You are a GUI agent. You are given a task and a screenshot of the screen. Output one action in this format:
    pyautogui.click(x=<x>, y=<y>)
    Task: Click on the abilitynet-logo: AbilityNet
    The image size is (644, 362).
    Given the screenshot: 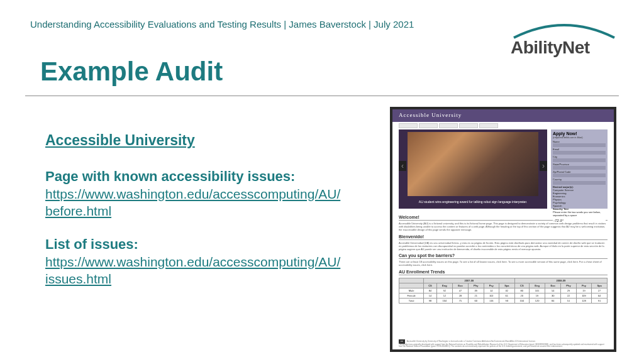 What is the action you would take?
    pyautogui.click(x=564, y=39)
    